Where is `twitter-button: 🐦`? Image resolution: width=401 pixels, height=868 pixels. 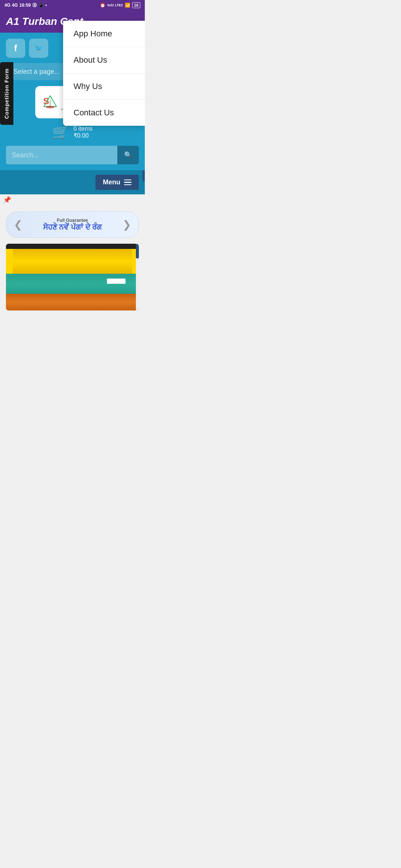 twitter-button: 🐦 is located at coordinates (39, 48).